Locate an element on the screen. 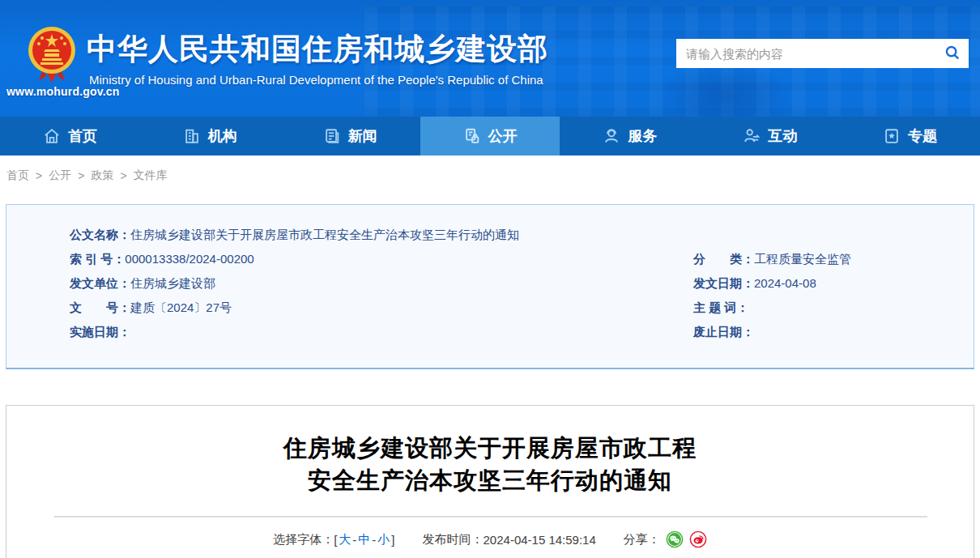  meta-label: 废止日期： is located at coordinates (724, 332).